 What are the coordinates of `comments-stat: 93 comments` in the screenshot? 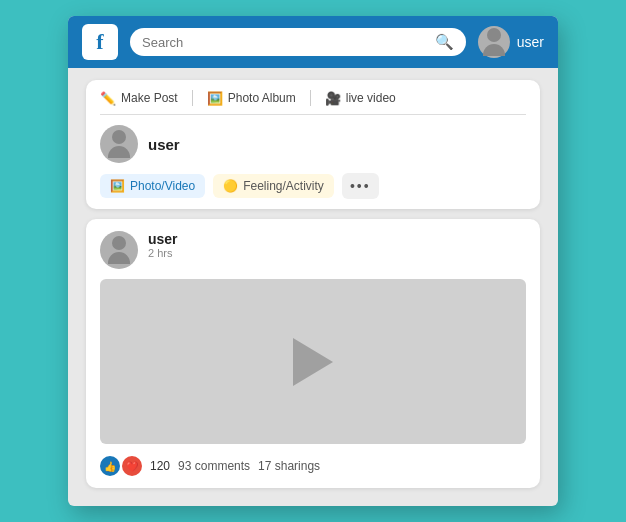 It's located at (214, 466).